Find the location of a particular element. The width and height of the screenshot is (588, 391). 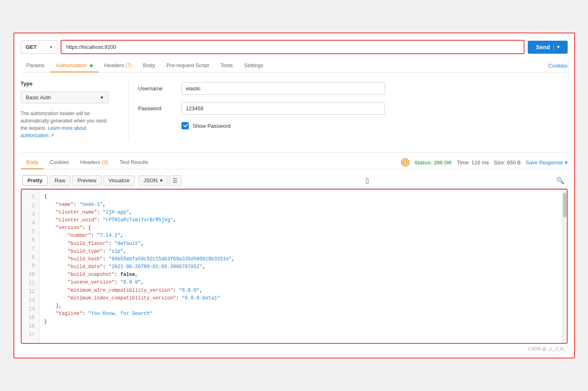

scrollbar-area is located at coordinates (564, 266).